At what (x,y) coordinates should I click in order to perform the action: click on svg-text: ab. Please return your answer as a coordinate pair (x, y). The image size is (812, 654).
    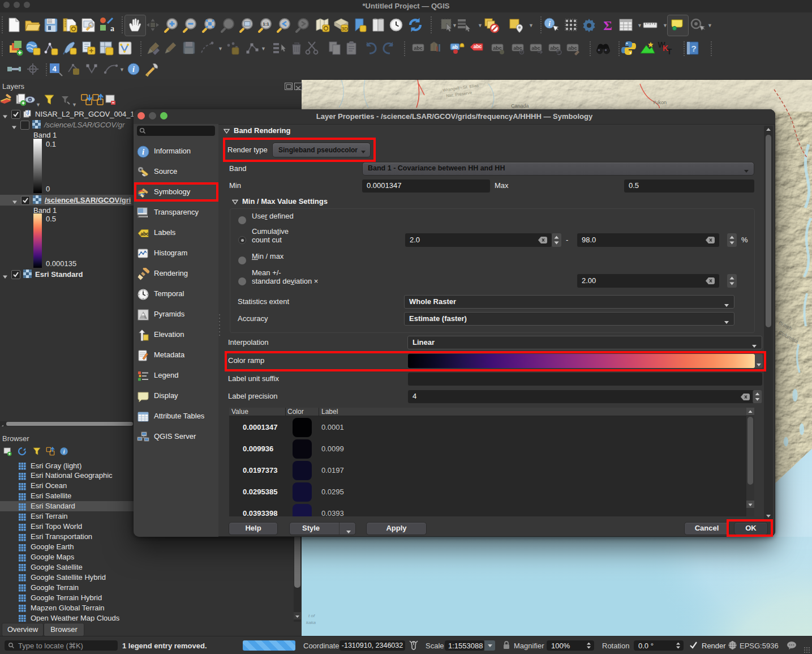
    Looking at the image, I should click on (455, 47).